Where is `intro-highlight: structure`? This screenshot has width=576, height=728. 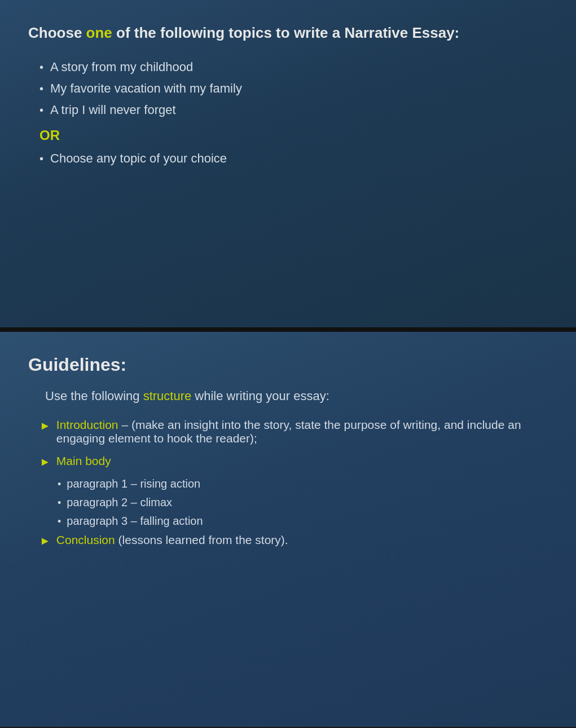 intro-highlight: structure is located at coordinates (168, 396).